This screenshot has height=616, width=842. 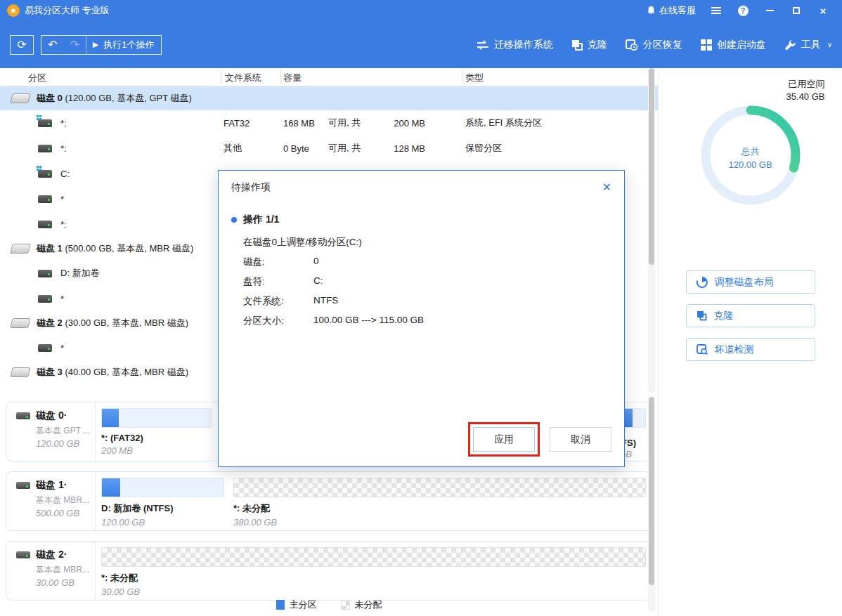 What do you see at coordinates (652, 504) in the screenshot?
I see `diskmap-scrollbar` at bounding box center [652, 504].